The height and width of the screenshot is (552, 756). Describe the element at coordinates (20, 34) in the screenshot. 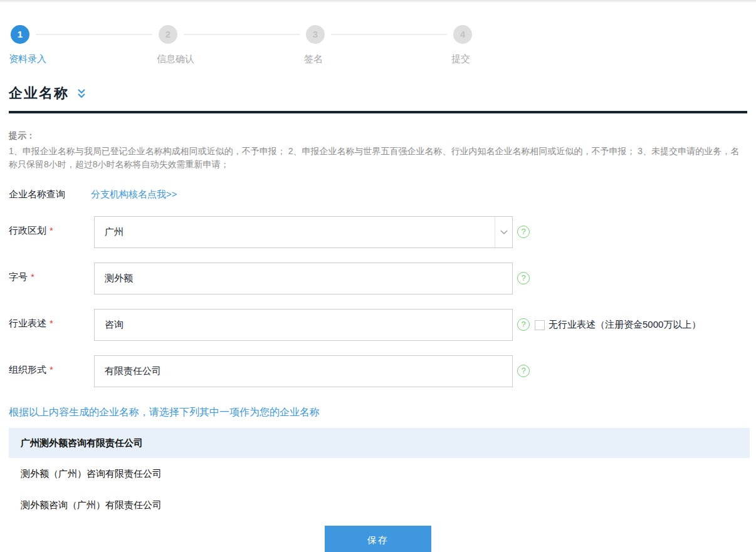

I see `step-number-badge: 1` at that location.